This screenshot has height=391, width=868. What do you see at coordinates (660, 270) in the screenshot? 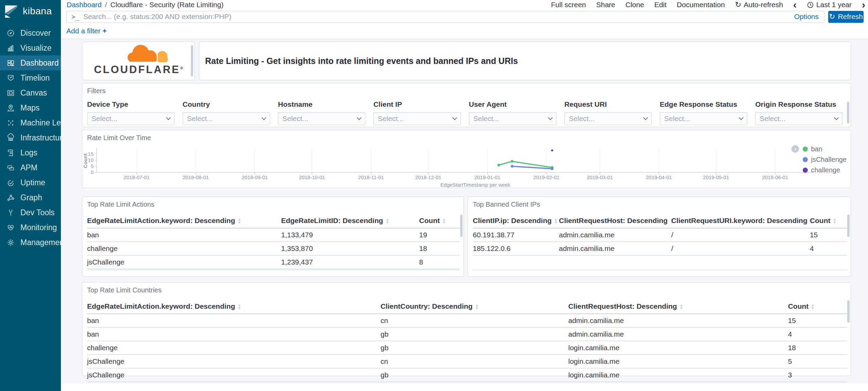
I see `table-footer-rule` at bounding box center [660, 270].